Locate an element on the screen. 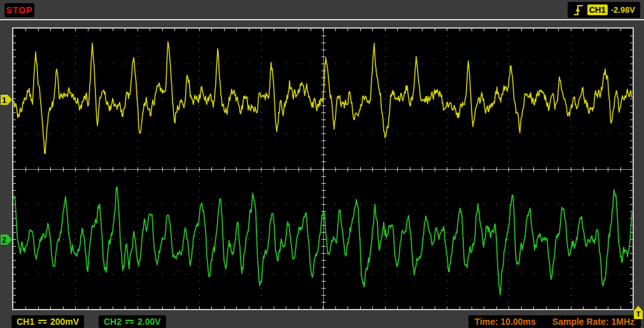 Image resolution: width=644 pixels, height=328 pixels. acquisition-status: STOP is located at coordinates (19, 10).